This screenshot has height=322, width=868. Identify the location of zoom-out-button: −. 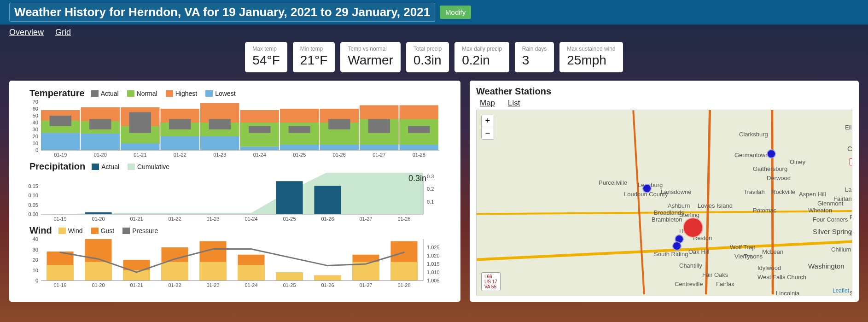
(488, 133).